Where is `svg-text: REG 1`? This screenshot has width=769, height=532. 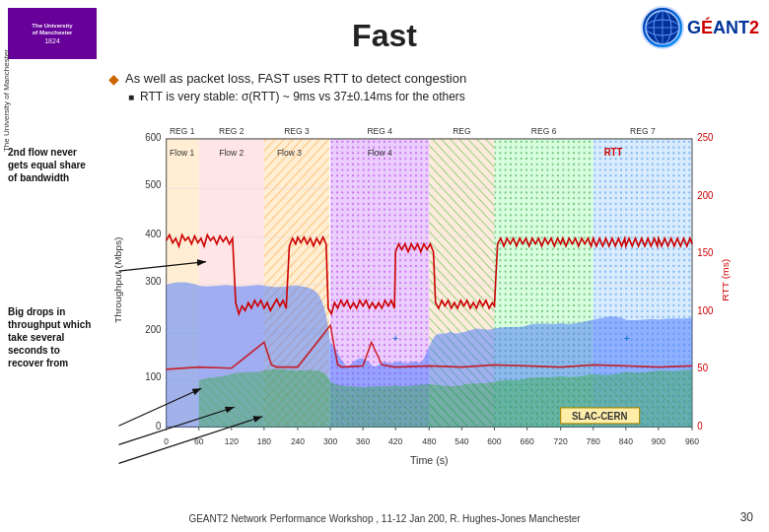
svg-text: REG 1 is located at coordinates (182, 131).